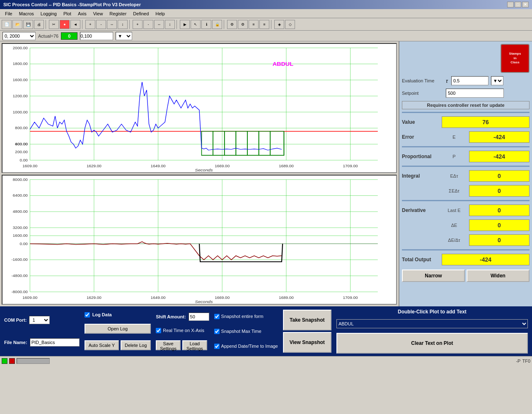 The height and width of the screenshot is (414, 532). What do you see at coordinates (49, 14) in the screenshot?
I see `menu-logging: Logging` at bounding box center [49, 14].